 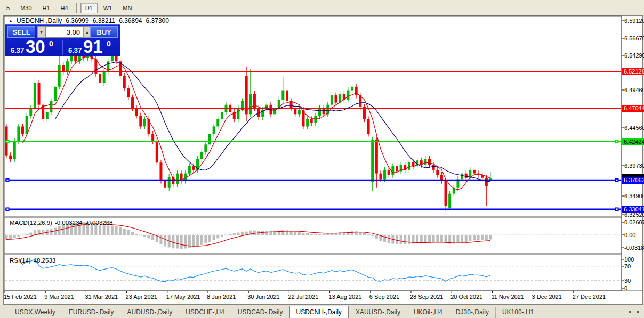 What do you see at coordinates (39, 21) in the screenshot?
I see `symbol-name: USDCNH-,Daily` at bounding box center [39, 21].